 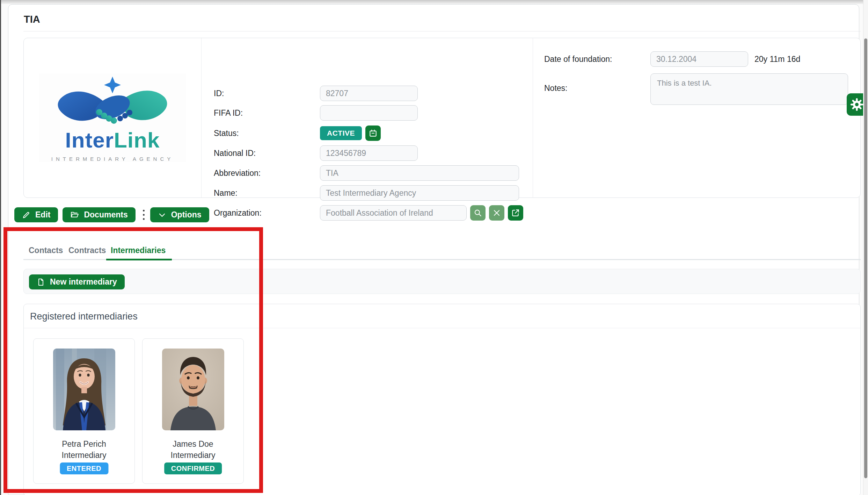 I want to click on title-divider, so click(x=442, y=31).